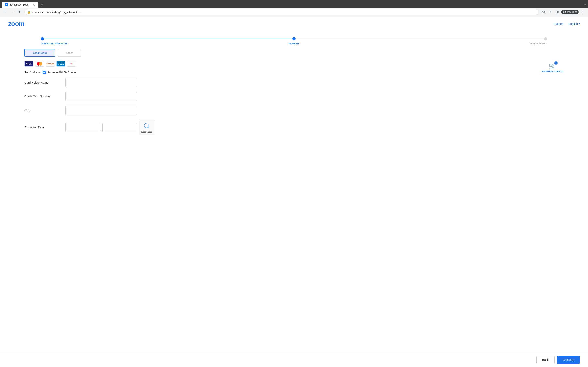  What do you see at coordinates (282, 12) in the screenshot?
I see `address-bar: 🔒 zoom.us/account/billing/buy_subscripti…` at bounding box center [282, 12].